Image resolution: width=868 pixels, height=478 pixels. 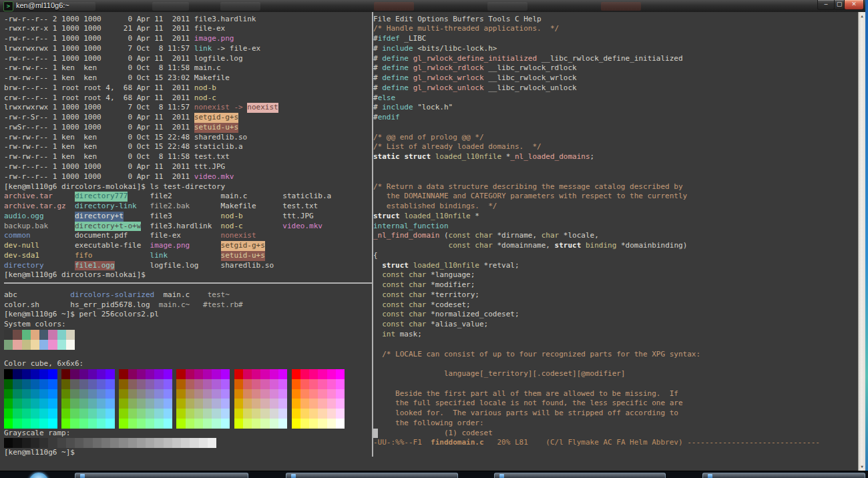 I want to click on terminal-line: #ifdef _LIBC, so click(x=597, y=39).